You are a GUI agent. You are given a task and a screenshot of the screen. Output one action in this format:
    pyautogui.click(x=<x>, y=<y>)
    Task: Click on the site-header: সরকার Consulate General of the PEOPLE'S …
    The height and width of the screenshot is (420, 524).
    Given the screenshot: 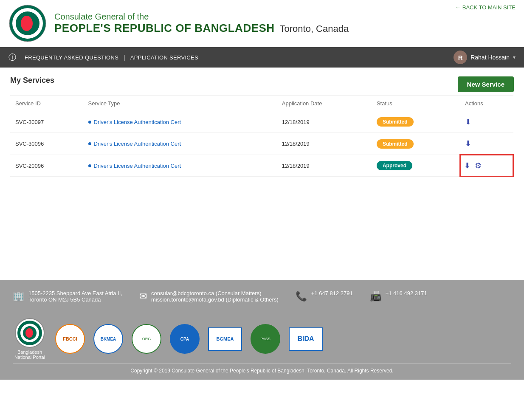 What is the action you would take?
    pyautogui.click(x=262, y=24)
    